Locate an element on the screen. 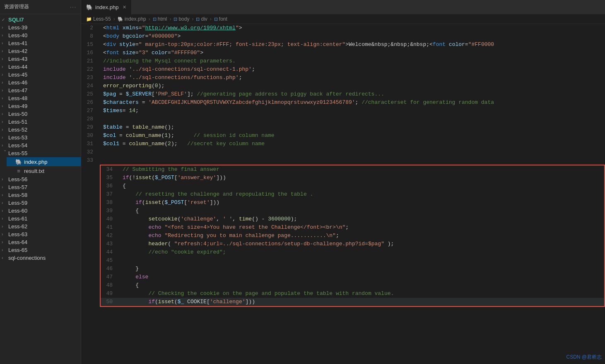 This screenshot has width=605, height=364. table-row: 23 include '../sql-connections/functions… is located at coordinates (343, 78).